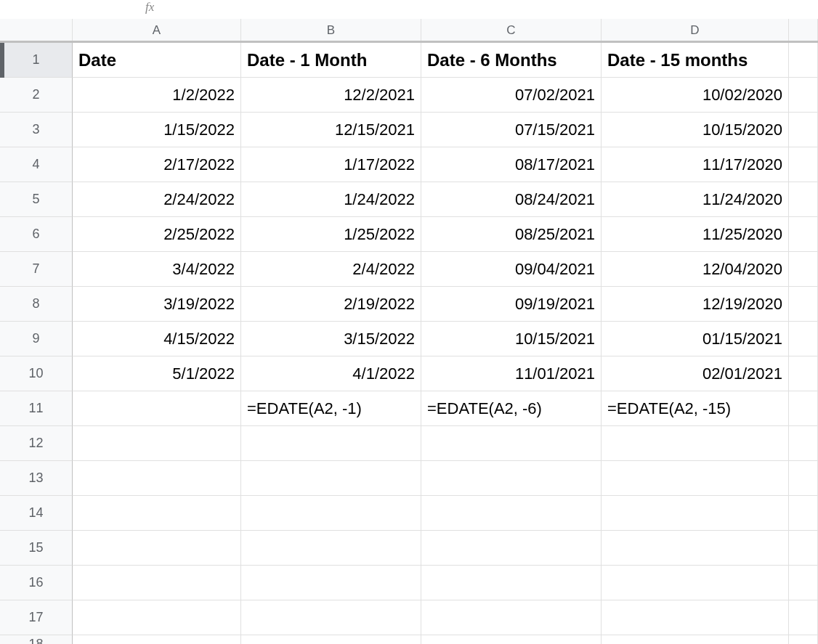  What do you see at coordinates (157, 374) in the screenshot?
I see `cell-a10: 5/1/2022` at bounding box center [157, 374].